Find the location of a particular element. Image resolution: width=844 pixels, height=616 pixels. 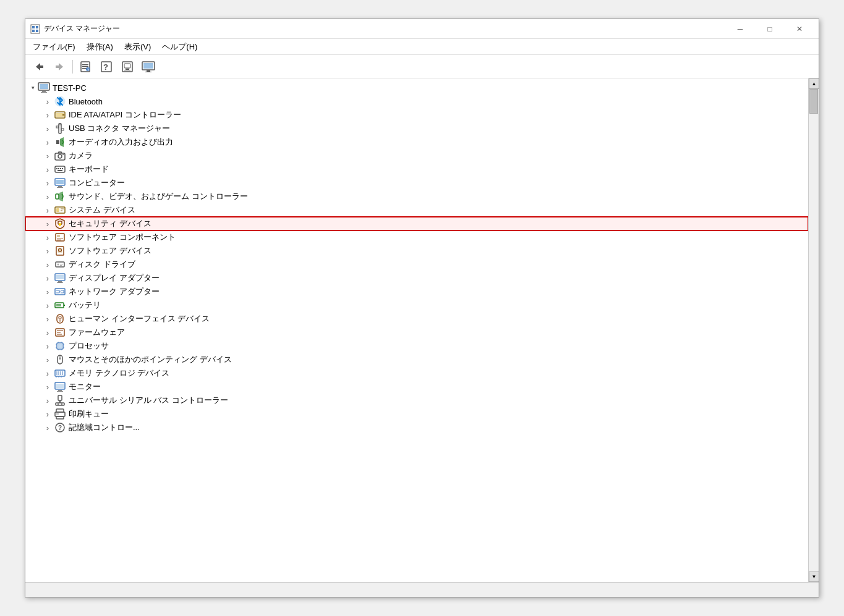

menu-file: ファイル(F) is located at coordinates (54, 47).